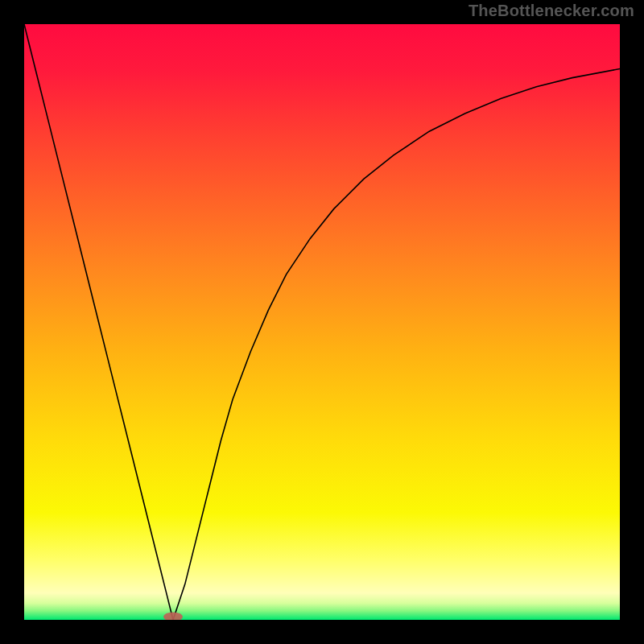 This screenshot has height=644, width=644. Describe the element at coordinates (551, 11) in the screenshot. I see `attribution-label: TheBottlenecker.com` at that location.